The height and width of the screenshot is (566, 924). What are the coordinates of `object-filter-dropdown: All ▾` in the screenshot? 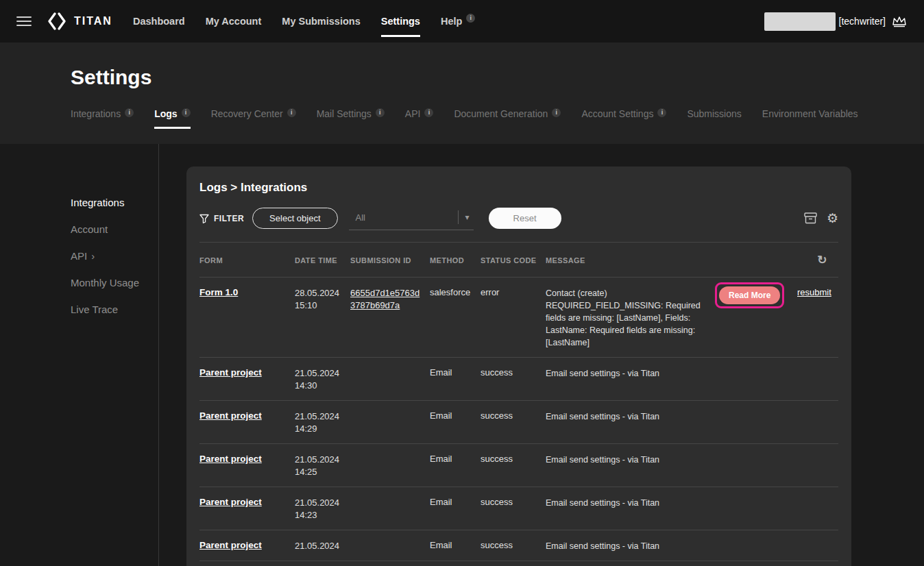 It's located at (411, 218).